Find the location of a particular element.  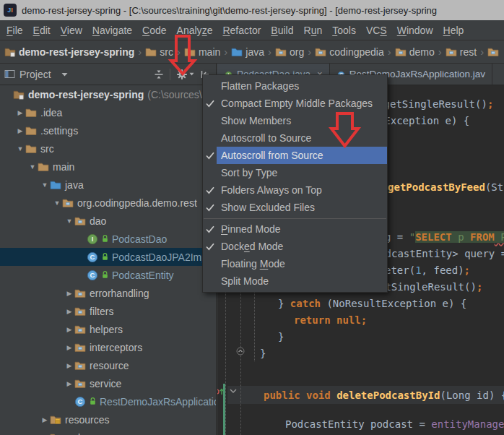

breadcrumb-item-demo-rest-jersey-spring: demo-rest-jersey-spring is located at coordinates (69, 52).